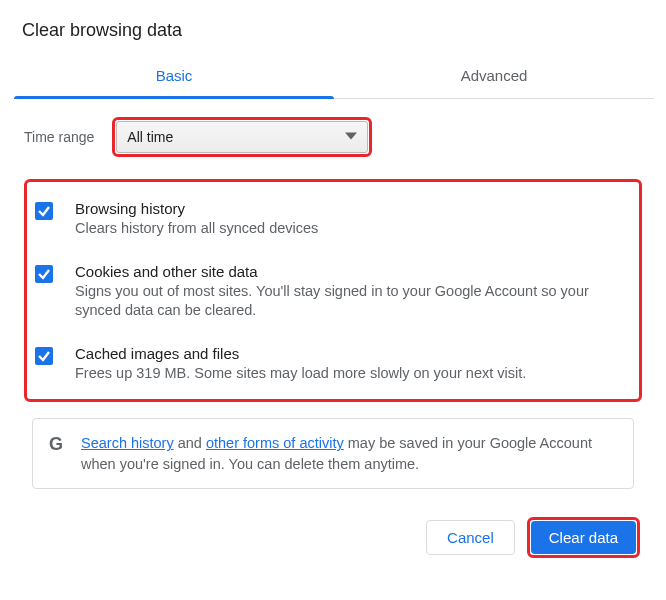  Describe the element at coordinates (352, 302) in the screenshot. I see `option-desc: Signs you out of most sites. You'll stay…` at that location.